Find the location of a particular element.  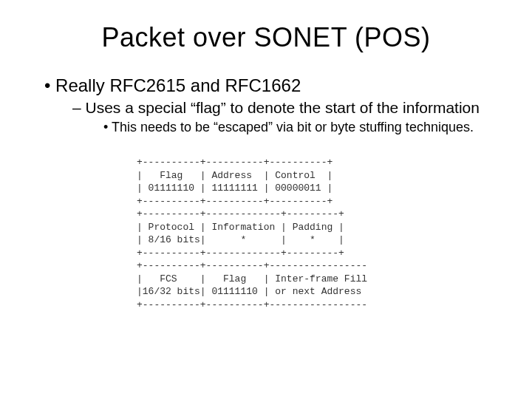

bullet-level-2: Uses a special “flag” to denote the star… is located at coordinates (284, 108).